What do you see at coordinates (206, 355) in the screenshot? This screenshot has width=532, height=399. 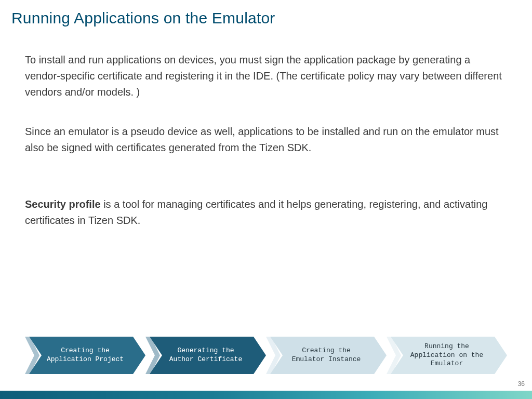 I see `chevron-body: Generating the Author Certificate` at bounding box center [206, 355].